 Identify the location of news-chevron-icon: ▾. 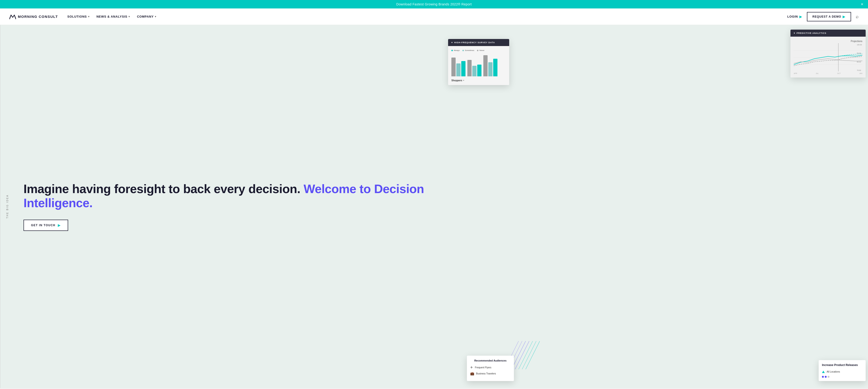
(129, 17).